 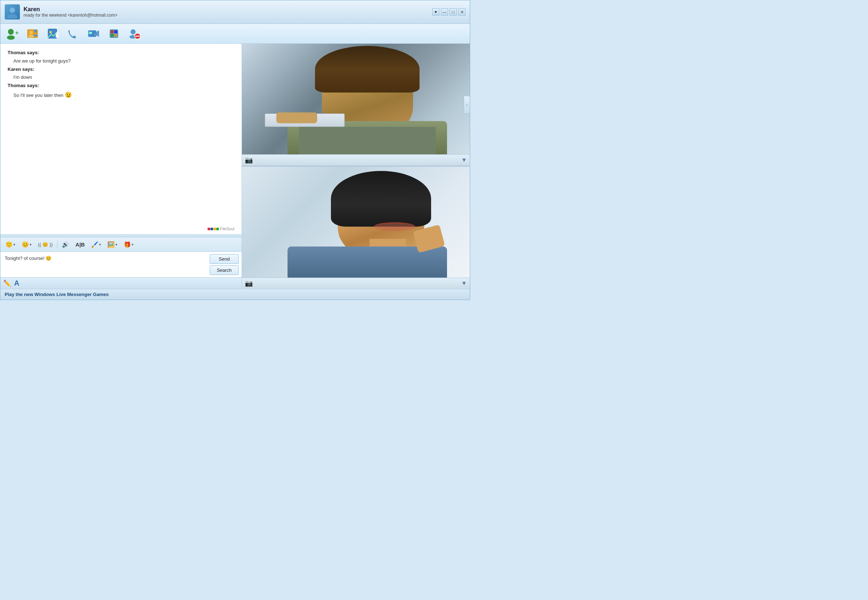 I want to click on msg-author-1: Thomas says:, so click(x=121, y=53).